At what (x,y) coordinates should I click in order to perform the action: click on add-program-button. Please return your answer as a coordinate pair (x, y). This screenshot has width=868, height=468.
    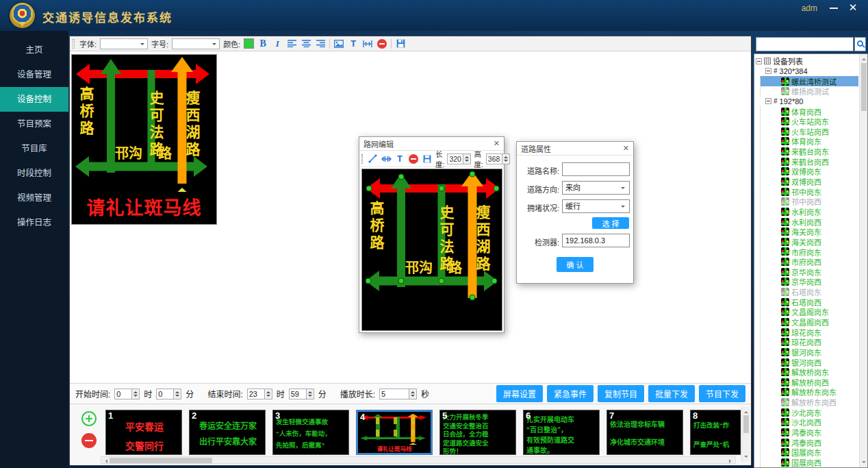
    Looking at the image, I should click on (89, 419).